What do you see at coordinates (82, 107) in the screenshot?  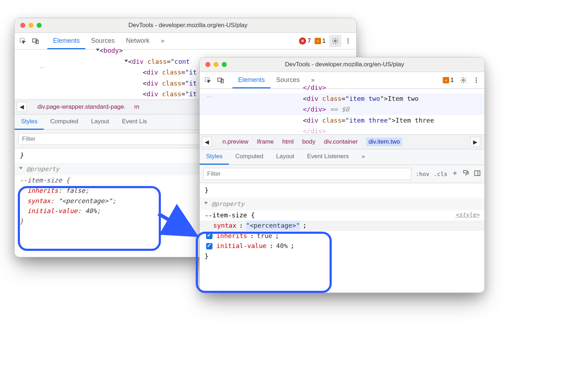 I see `crumb-segment: div.page-wrapper.standard-page.` at bounding box center [82, 107].